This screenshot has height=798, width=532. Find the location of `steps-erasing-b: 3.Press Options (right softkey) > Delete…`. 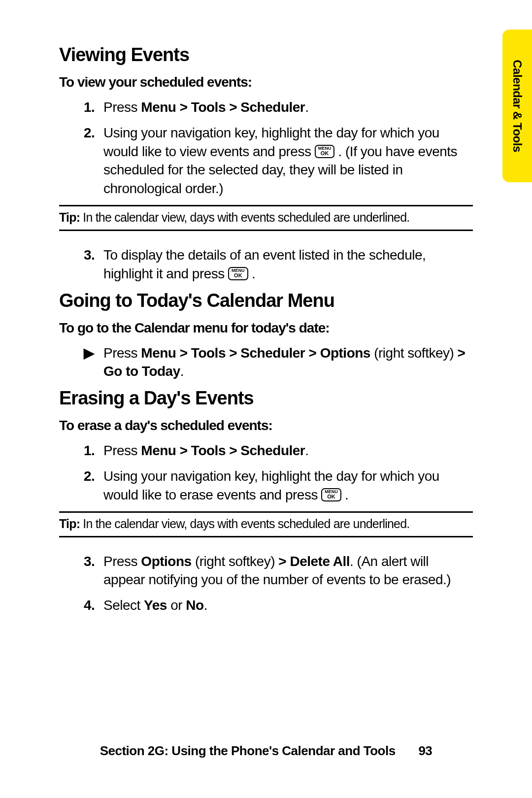

steps-erasing-b: 3.Press Options (right softkey) > Delete… is located at coordinates (266, 583).